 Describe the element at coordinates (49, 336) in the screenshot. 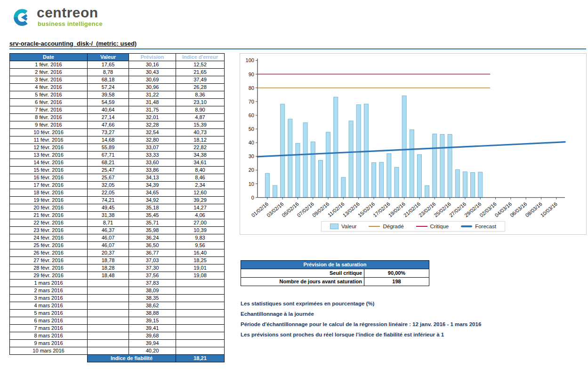

I see `cell-date: 8 mars 2016` at that location.